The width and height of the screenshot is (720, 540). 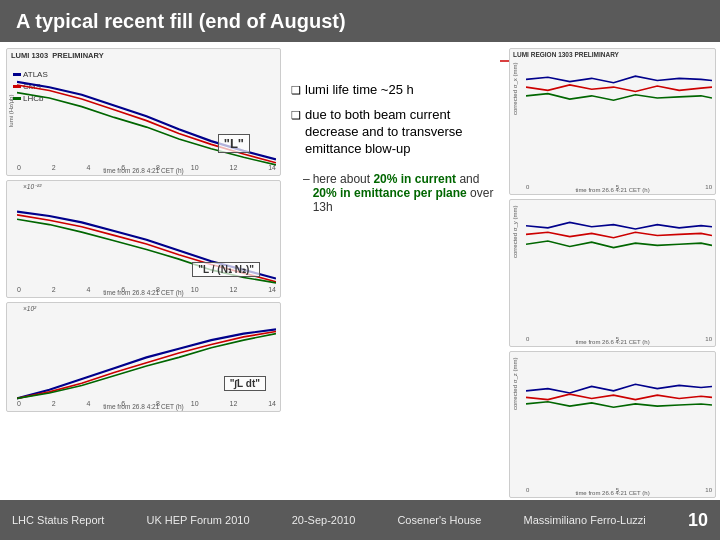 What do you see at coordinates (619, 239) in the screenshot?
I see `sigma-y-svg` at bounding box center [619, 239].